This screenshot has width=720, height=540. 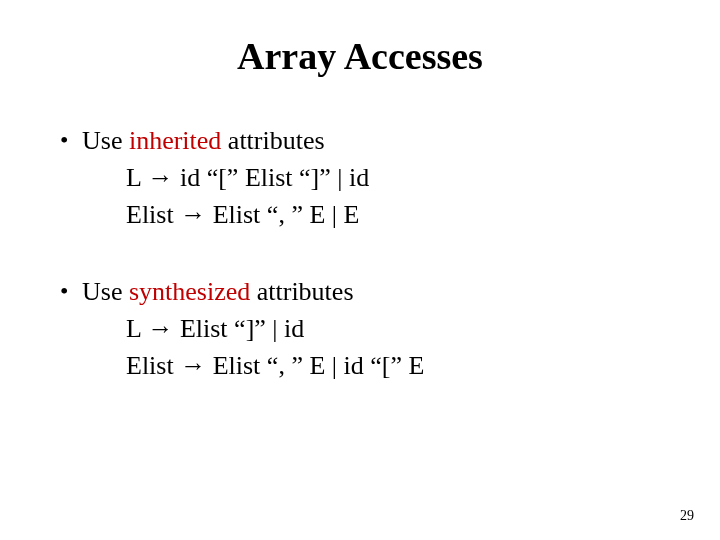 I want to click on page-number: 29, so click(x=687, y=516).